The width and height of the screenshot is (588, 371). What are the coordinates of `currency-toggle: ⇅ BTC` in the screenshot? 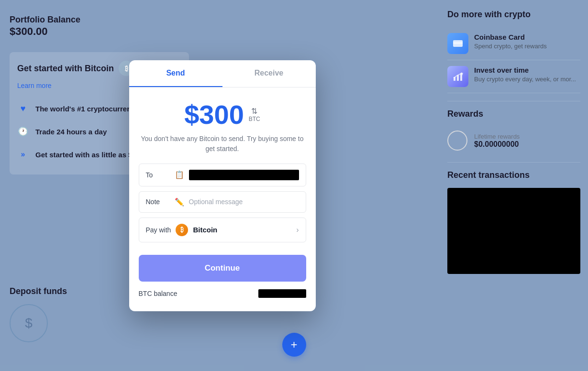 It's located at (255, 115).